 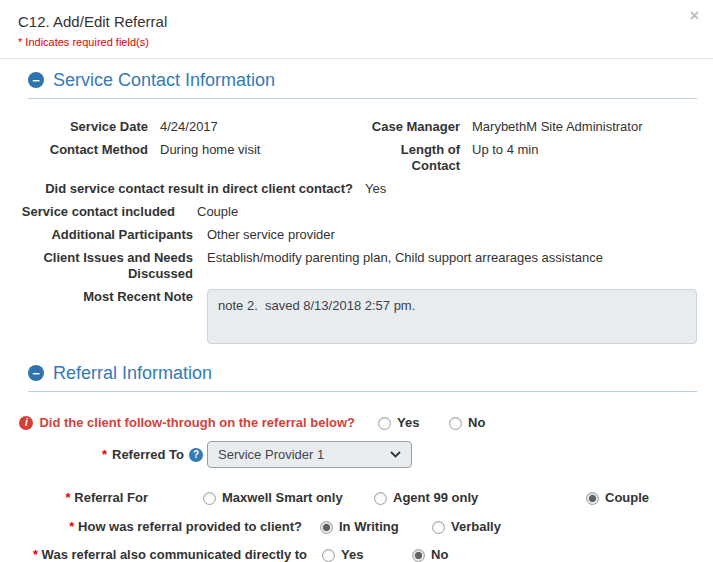 I want to click on section-title: Service Contact Information, so click(x=164, y=80).